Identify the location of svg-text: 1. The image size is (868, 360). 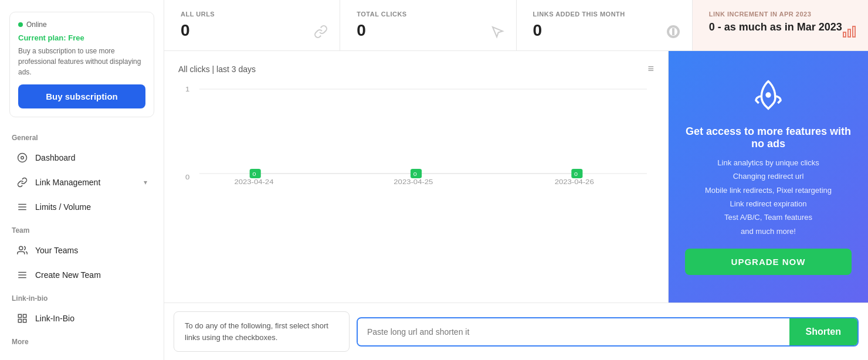
(188, 89).